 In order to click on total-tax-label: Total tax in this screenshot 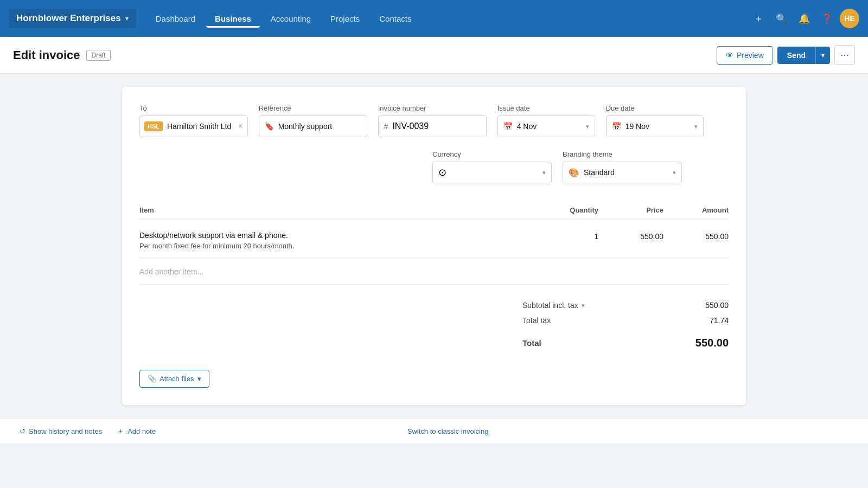, I will do `click(537, 320)`.